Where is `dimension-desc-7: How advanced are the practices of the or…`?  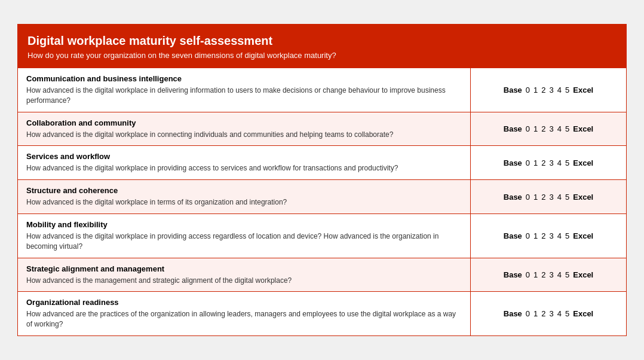
dimension-desc-7: How advanced are the practices of the or… is located at coordinates (244, 319).